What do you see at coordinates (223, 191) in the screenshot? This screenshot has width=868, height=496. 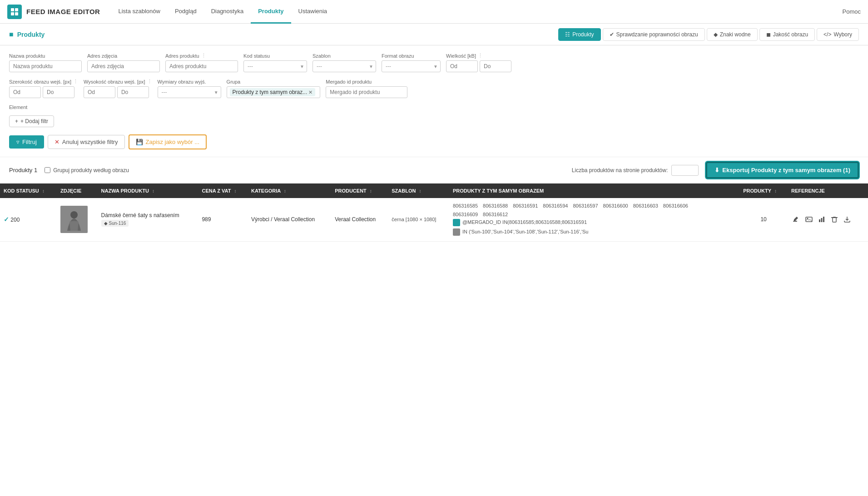 I see `col-cena: CENA Z VAT ↕` at bounding box center [223, 191].